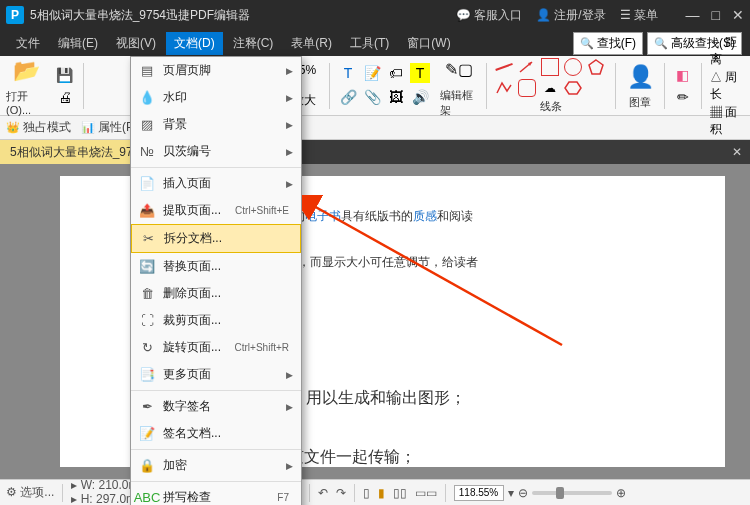  Describe the element at coordinates (382, 493) in the screenshot. I see `layout-continuous-icon: ▮` at that location.